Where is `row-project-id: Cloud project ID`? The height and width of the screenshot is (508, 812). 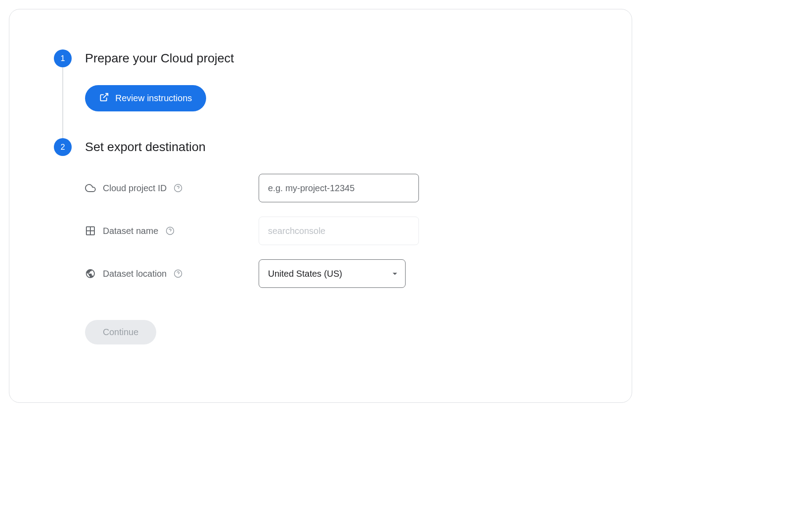 row-project-id: Cloud project ID is located at coordinates (336, 188).